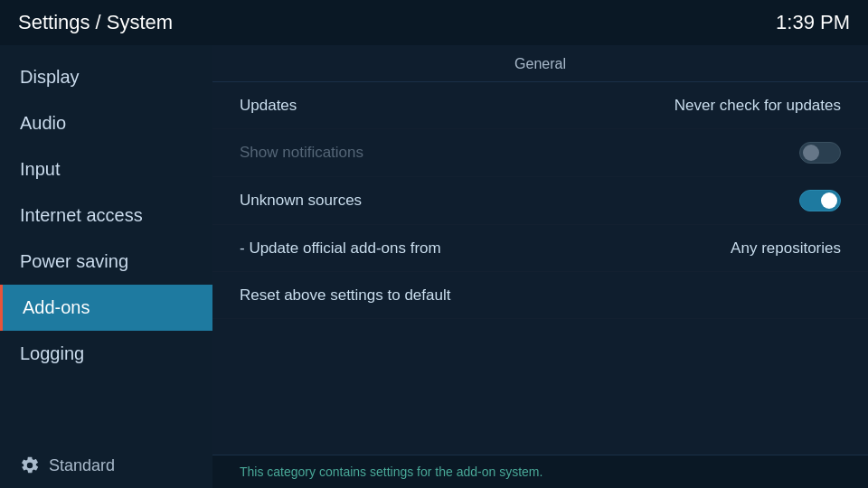  What do you see at coordinates (820, 201) in the screenshot?
I see `toggle-unknown-sources` at bounding box center [820, 201].